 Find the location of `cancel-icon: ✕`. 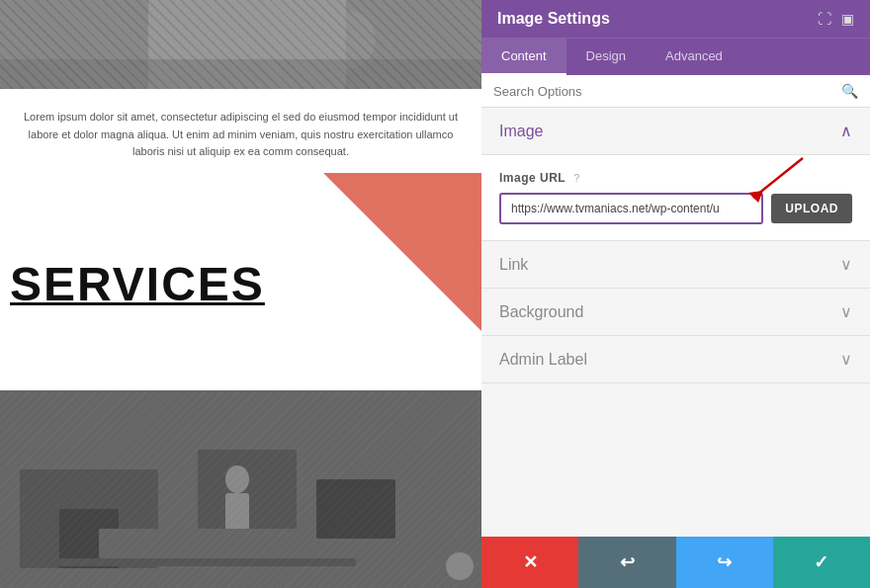

cancel-icon: ✕ is located at coordinates (530, 562).